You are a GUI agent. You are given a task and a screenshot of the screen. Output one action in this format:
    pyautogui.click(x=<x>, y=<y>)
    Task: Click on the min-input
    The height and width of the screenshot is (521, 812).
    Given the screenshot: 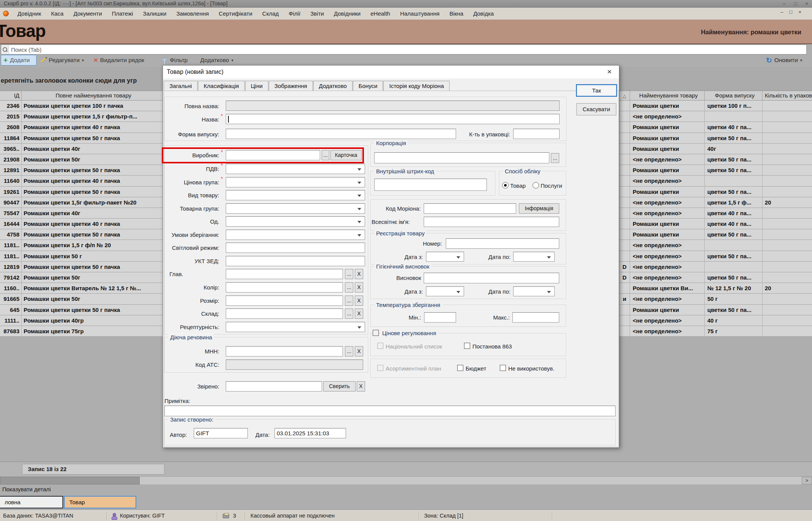 What is the action you would take?
    pyautogui.click(x=440, y=318)
    